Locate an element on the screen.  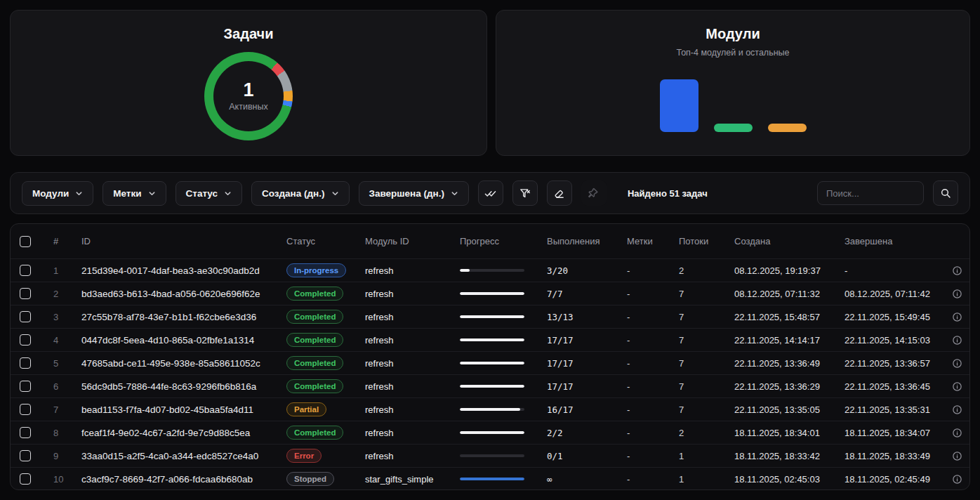
table-row: 7 bead1153-f7fa-4d07-bd02-45baa5fa4d11 P… is located at coordinates (490, 409).